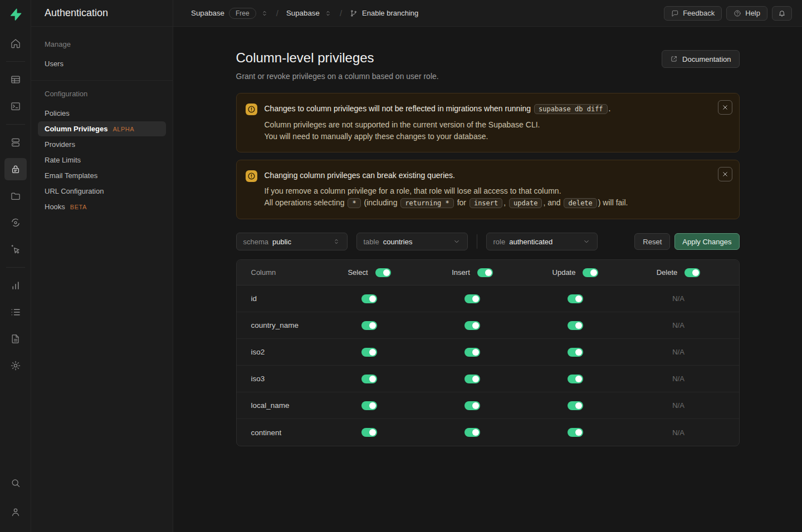  Describe the element at coordinates (282, 242) in the screenshot. I see `schema-select-value: public` at that location.